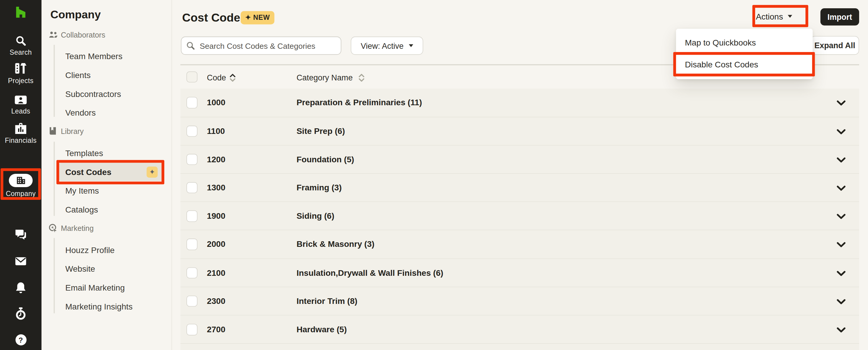 This screenshot has height=350, width=868. What do you see at coordinates (216, 159) in the screenshot?
I see `cost-code: 1200` at bounding box center [216, 159].